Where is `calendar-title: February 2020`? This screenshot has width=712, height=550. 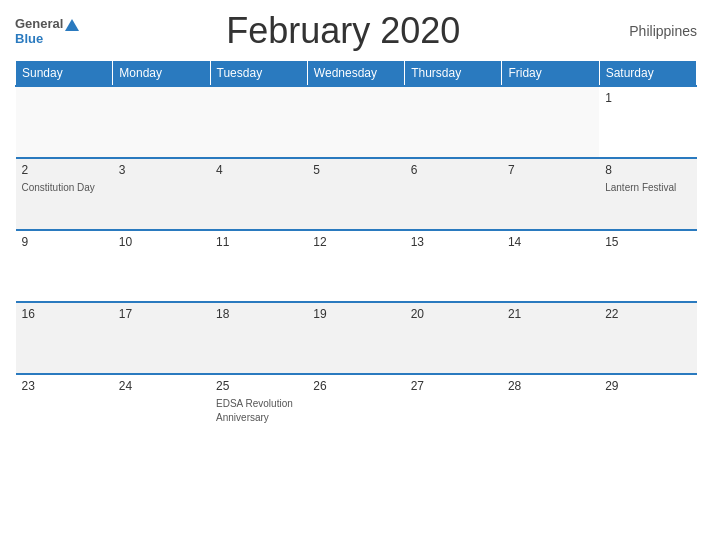 calendar-title: February 2020 is located at coordinates (343, 31).